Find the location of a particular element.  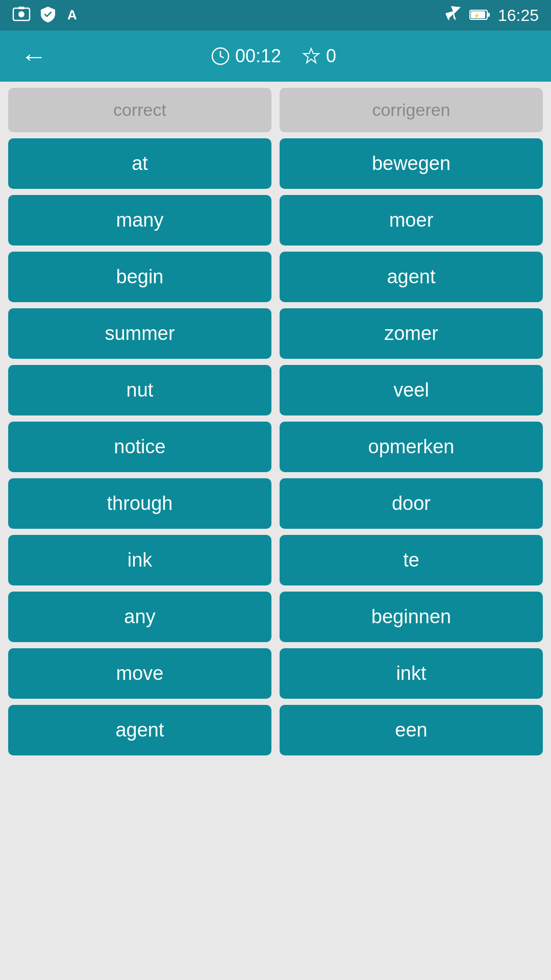

stars-value: 0 is located at coordinates (331, 56).